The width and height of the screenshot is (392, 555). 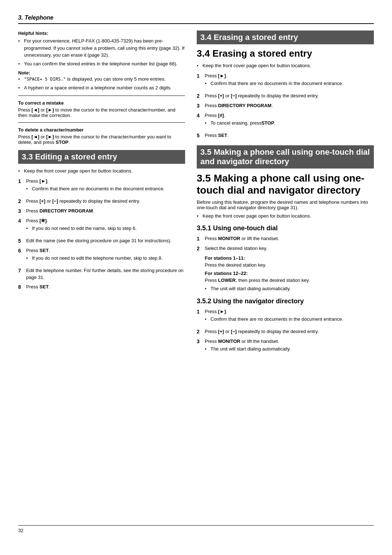 What do you see at coordinates (285, 259) in the screenshot?
I see `section-351: 3.5.1 Using one-touch dial 1 Press MONIT…` at bounding box center [285, 259].